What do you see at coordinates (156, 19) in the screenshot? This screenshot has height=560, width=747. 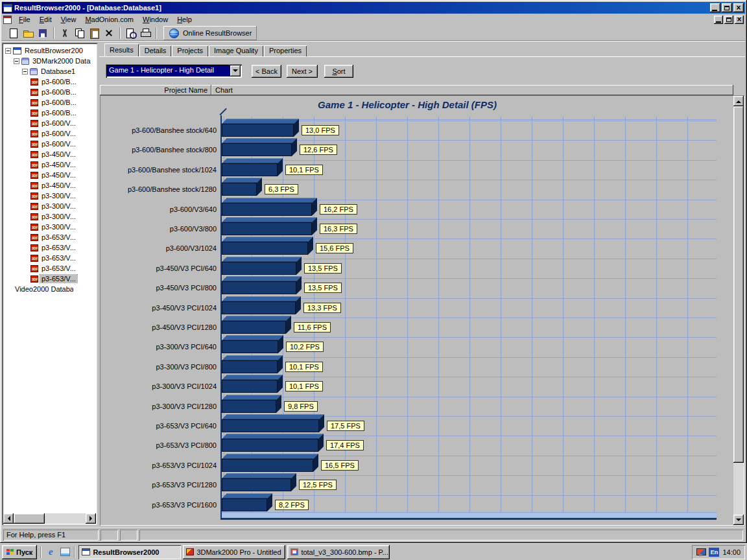 I see `menu-window: Window` at bounding box center [156, 19].